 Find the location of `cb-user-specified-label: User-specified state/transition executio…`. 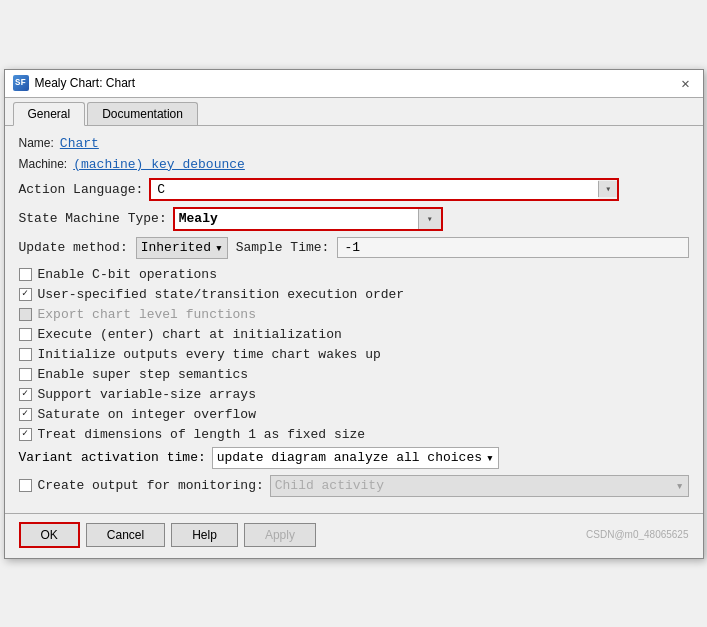

cb-user-specified-label: User-specified state/transition executio… is located at coordinates (222, 294).